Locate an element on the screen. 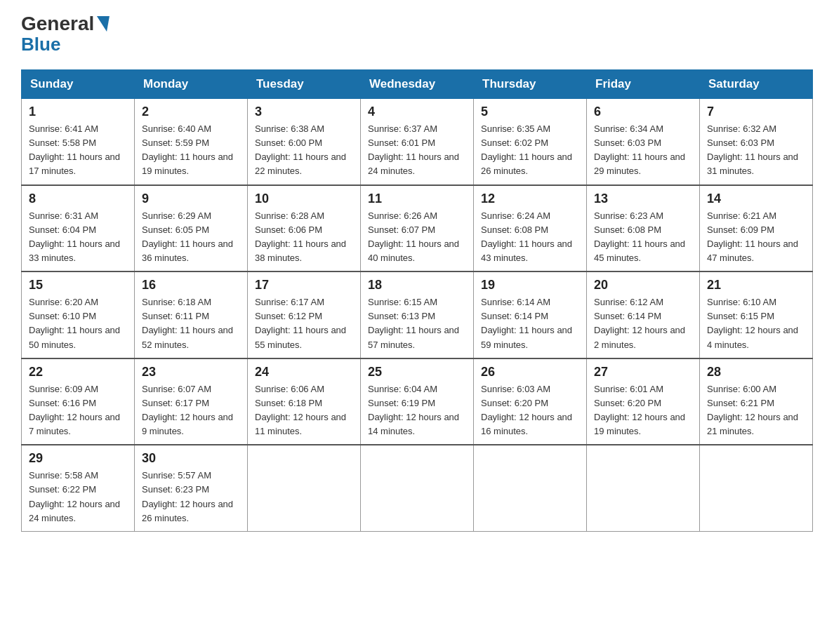 The height and width of the screenshot is (644, 834). weekday-header-tuesday: Tuesday is located at coordinates (305, 84).